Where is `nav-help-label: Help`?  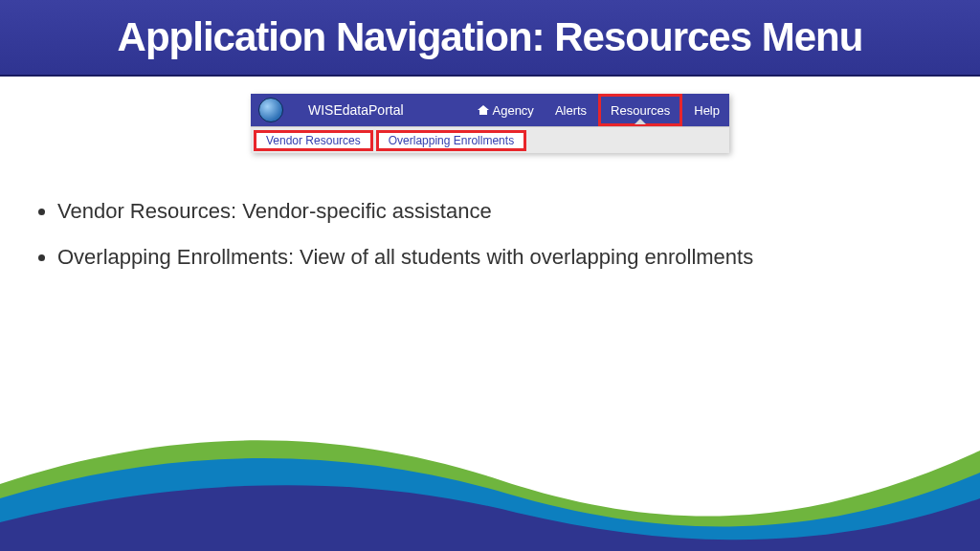
nav-help-label: Help is located at coordinates (706, 111).